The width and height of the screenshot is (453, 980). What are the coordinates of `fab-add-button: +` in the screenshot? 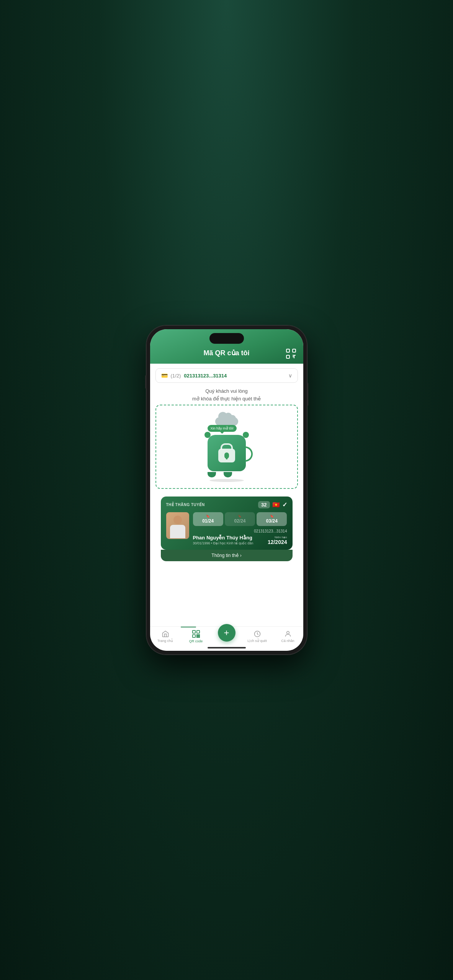 It's located at (227, 633).